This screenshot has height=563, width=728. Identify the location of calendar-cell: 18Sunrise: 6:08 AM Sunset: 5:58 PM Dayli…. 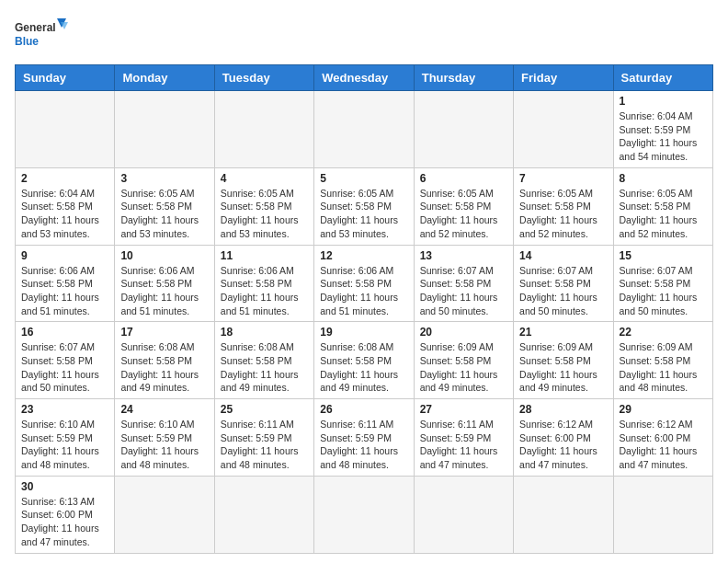
(264, 361).